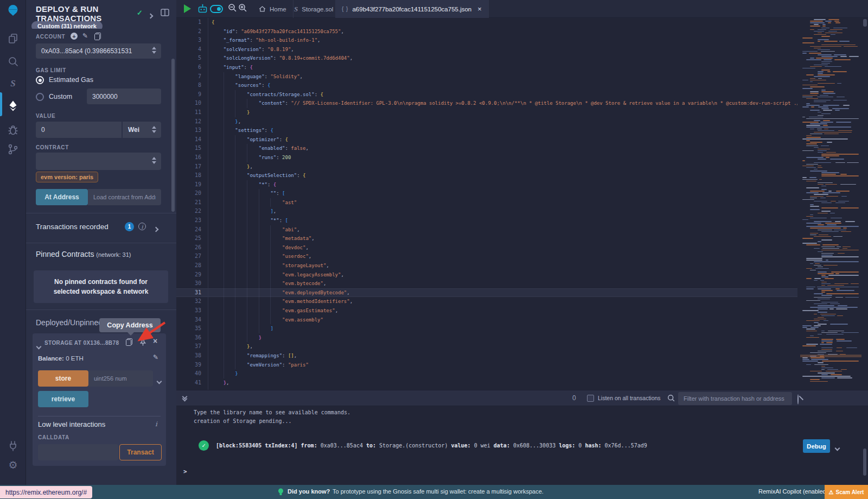 The height and width of the screenshot is (499, 868). I want to click on code-line: 38"remappings": [],, so click(487, 356).